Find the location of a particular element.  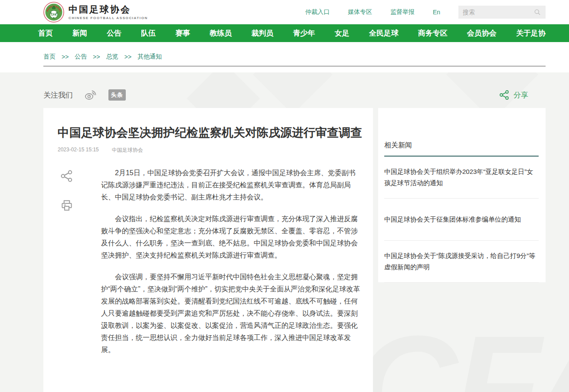

nav-item-member-associations: 会员协会 is located at coordinates (482, 33).